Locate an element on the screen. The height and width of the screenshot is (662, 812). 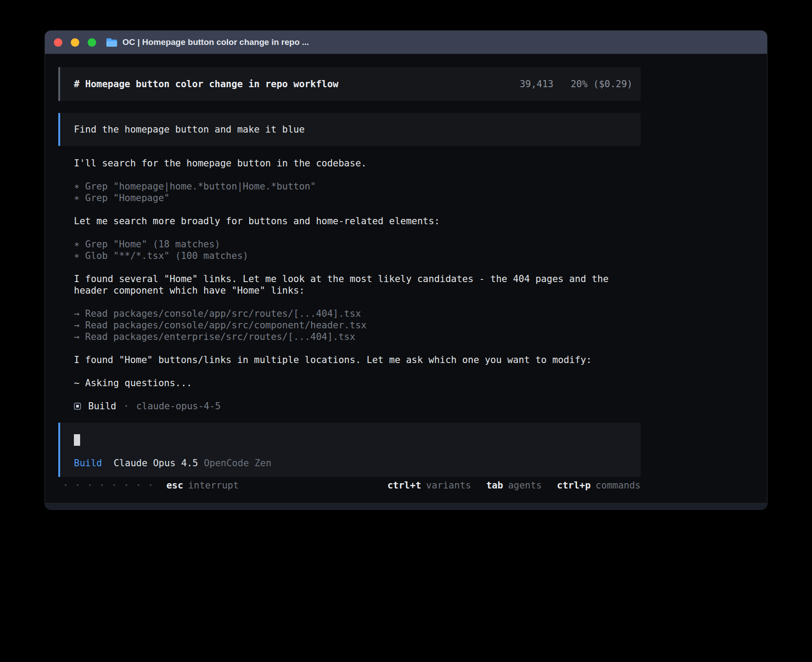
user-message: Find the homepage button and make it blu… is located at coordinates (349, 129).